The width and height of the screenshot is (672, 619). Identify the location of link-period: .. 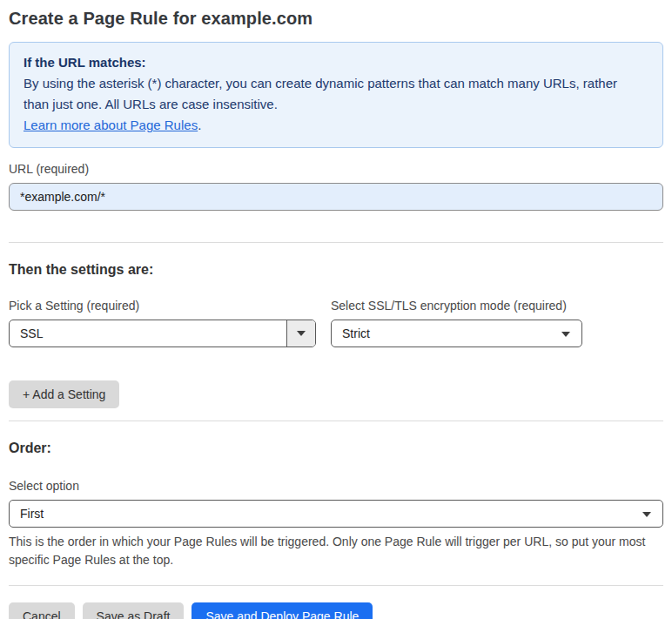
(199, 125).